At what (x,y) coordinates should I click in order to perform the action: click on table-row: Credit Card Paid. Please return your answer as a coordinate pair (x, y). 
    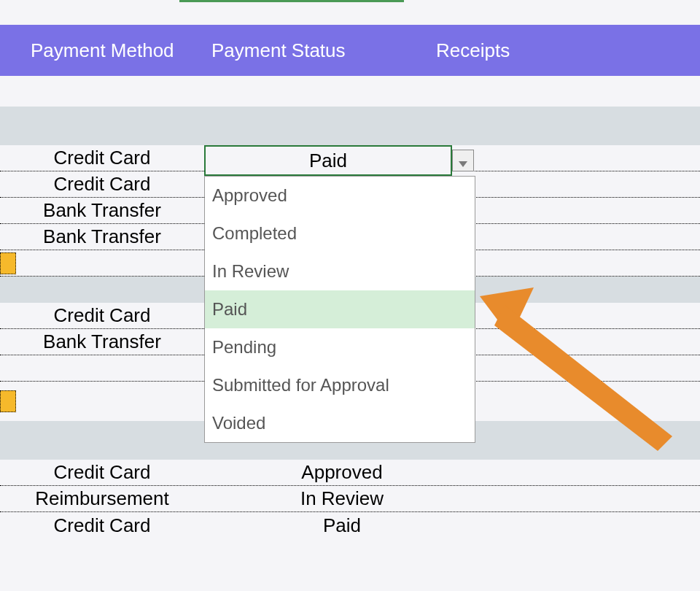
    Looking at the image, I should click on (350, 525).